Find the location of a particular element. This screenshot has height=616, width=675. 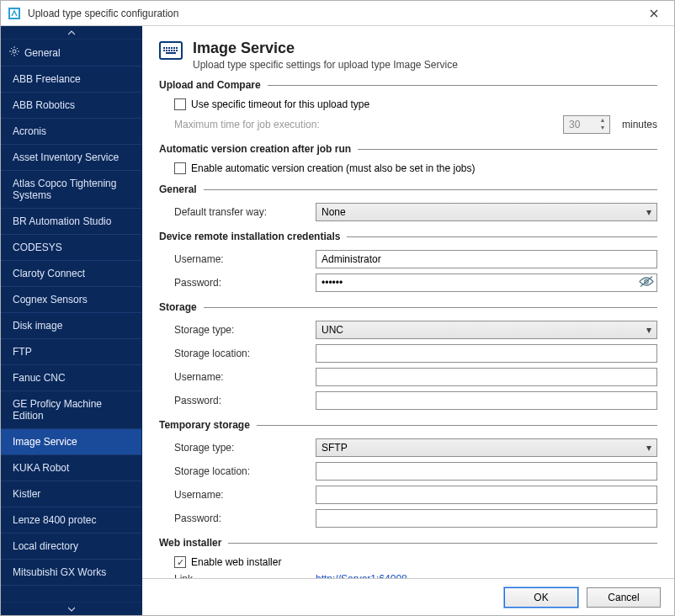

sidebar-item: BR Automation Studio is located at coordinates (71, 222).